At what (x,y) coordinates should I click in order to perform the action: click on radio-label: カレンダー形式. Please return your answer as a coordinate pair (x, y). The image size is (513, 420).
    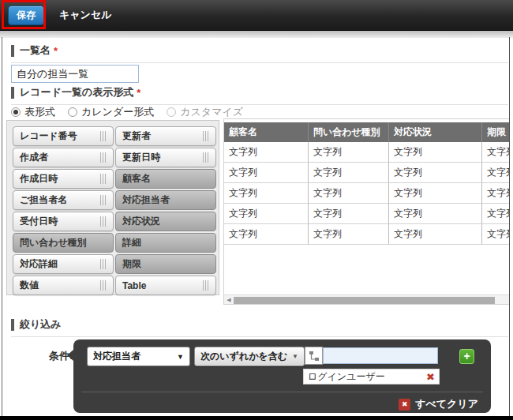
    Looking at the image, I should click on (118, 112).